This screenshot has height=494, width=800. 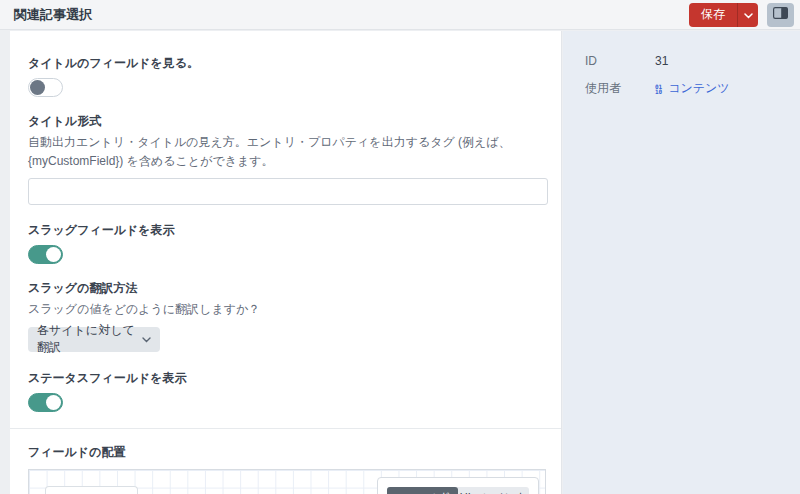 What do you see at coordinates (286, 288) in the screenshot?
I see `slug-translation-label: スラッグの翻訳方法` at bounding box center [286, 288].